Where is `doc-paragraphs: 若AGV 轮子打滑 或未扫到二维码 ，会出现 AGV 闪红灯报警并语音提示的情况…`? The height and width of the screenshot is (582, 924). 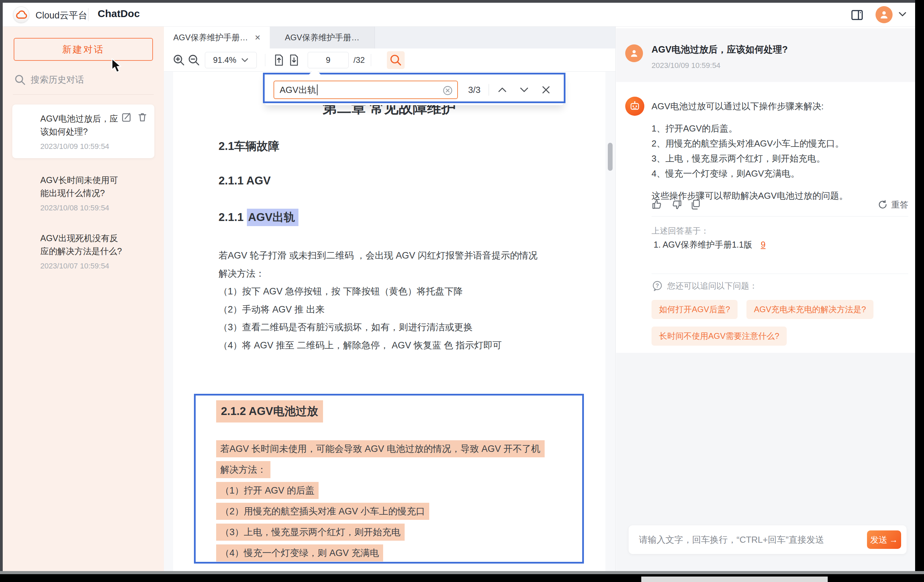 doc-paragraphs: 若AGV 轮子打滑 或未扫到二维码 ，会出现 AGV 闪红灯报警并语音提示的情况… is located at coordinates (378, 300).